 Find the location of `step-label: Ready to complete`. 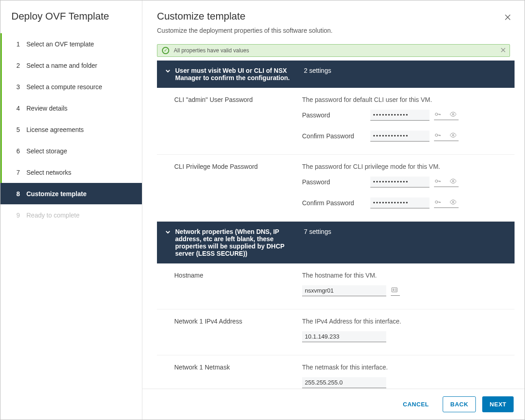

step-label: Ready to complete is located at coordinates (53, 215).